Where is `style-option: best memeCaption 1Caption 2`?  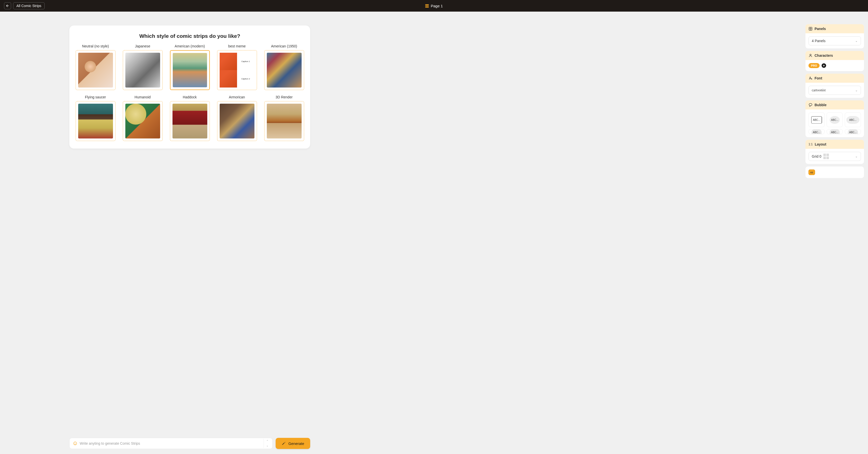 style-option: best memeCaption 1Caption 2 is located at coordinates (237, 67).